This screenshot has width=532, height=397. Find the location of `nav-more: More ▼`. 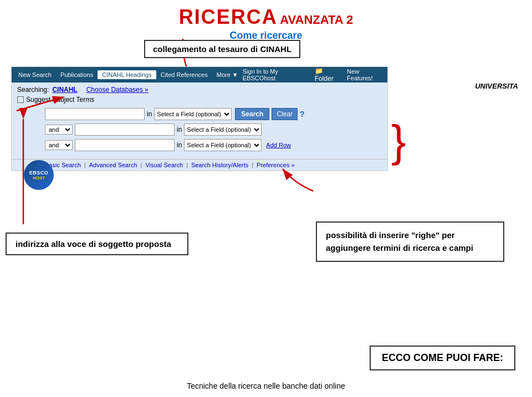

nav-more: More ▼ is located at coordinates (227, 75).